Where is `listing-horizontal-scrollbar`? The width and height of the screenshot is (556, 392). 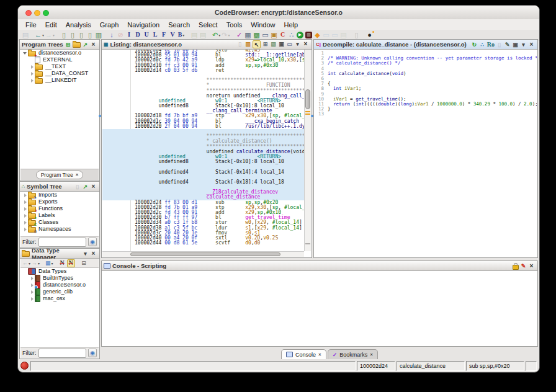
listing-horizontal-scrollbar is located at coordinates (204, 254).